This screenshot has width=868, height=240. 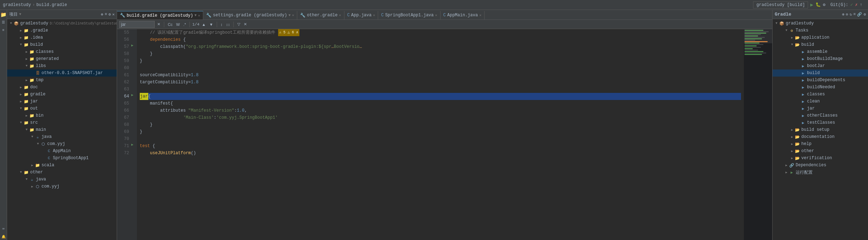 What do you see at coordinates (62, 186) in the screenshot?
I see `tree-other-com-yyj-package: ▶ ⬡ com.yyj` at bounding box center [62, 186].